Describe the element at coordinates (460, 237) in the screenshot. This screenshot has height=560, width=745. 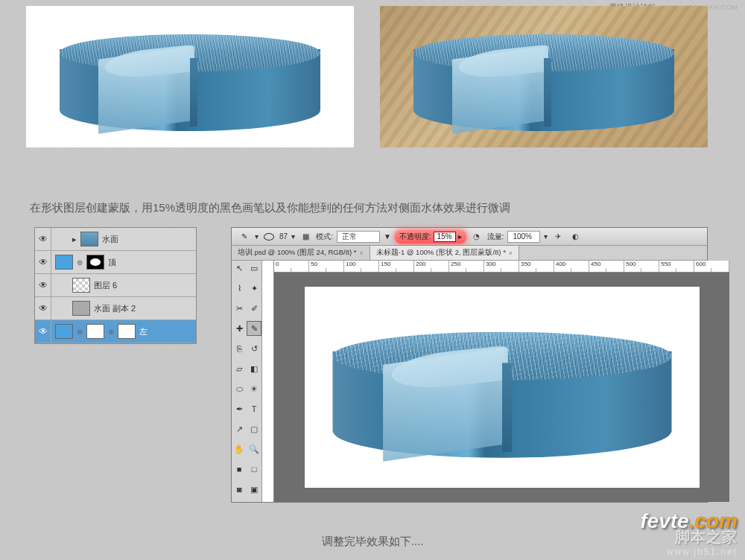
I see `arrow-icon: ▸` at that location.